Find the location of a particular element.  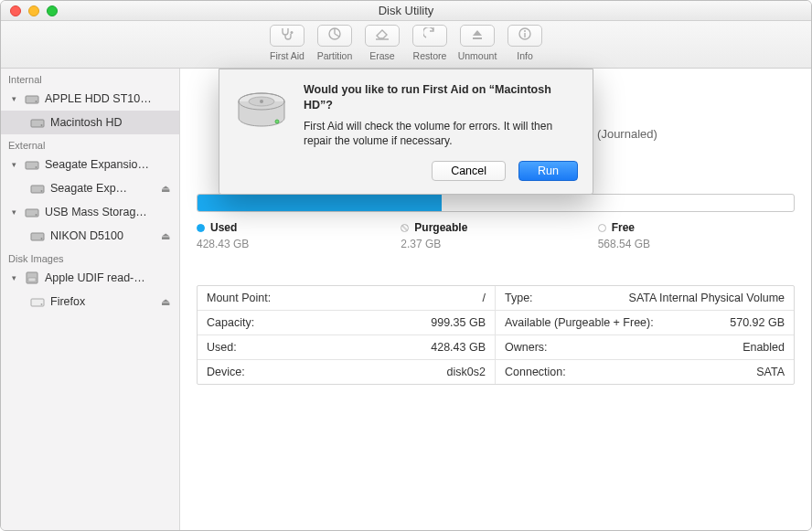

window-title: Disk Utility is located at coordinates (406, 11).